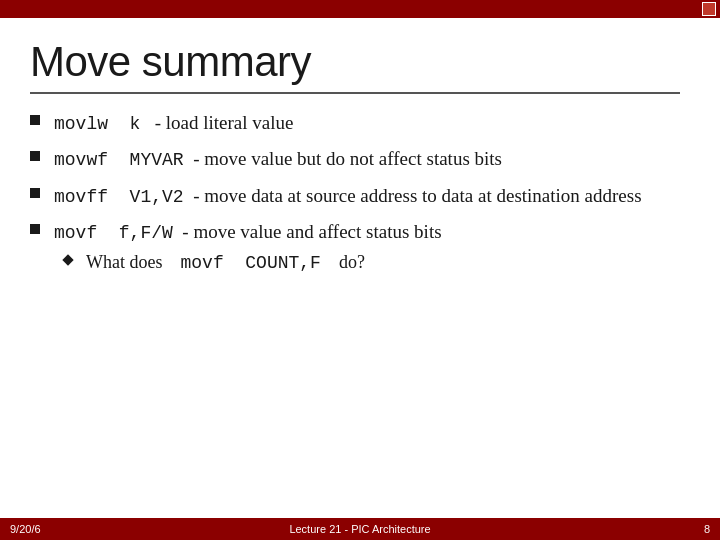  Describe the element at coordinates (372, 263) in the screenshot. I see `sub-list-item: What does movf COUNT,F do?` at that location.